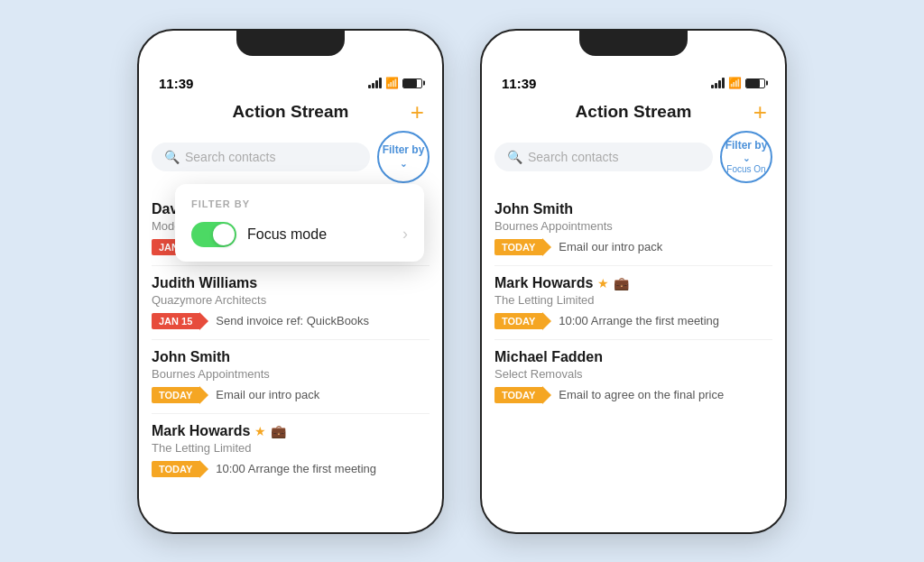 This screenshot has height=562, width=924. Describe the element at coordinates (633, 115) in the screenshot. I see `app-header-right: Action Stream +` at that location.